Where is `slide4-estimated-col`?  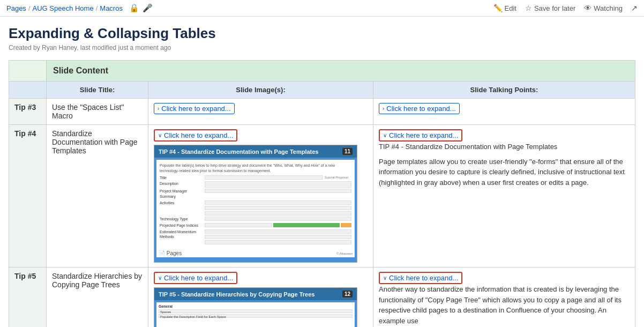
slide4-estimated-col is located at coordinates (278, 237).